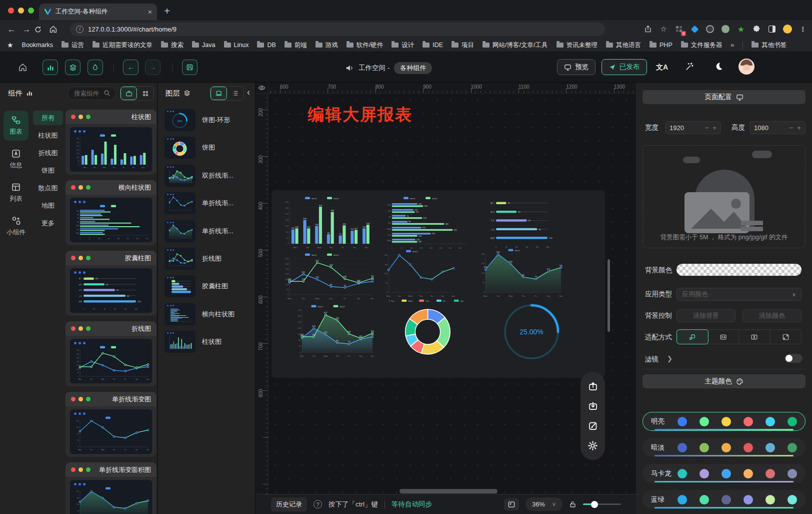 The height and width of the screenshot is (514, 812). Describe the element at coordinates (593, 406) in the screenshot. I see `import-button` at that location.